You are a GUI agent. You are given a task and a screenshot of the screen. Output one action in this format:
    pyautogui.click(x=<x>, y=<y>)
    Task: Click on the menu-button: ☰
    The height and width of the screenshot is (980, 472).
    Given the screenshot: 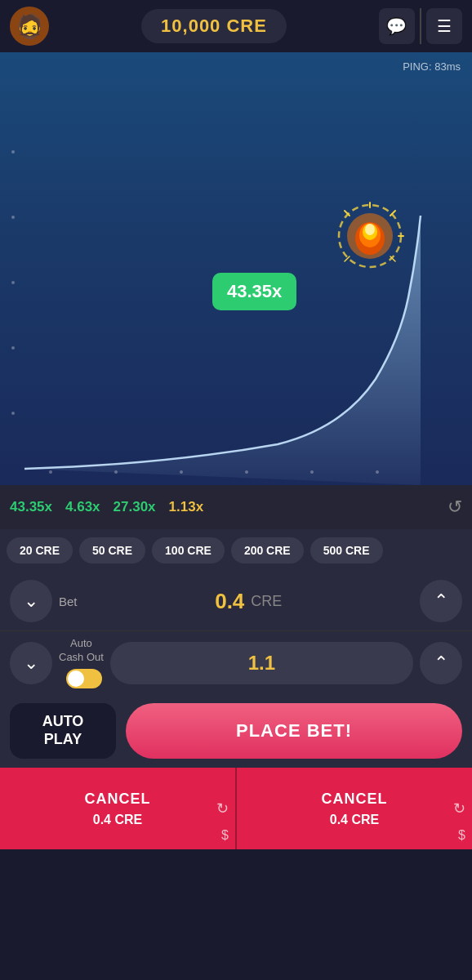 What is the action you would take?
    pyautogui.click(x=444, y=26)
    